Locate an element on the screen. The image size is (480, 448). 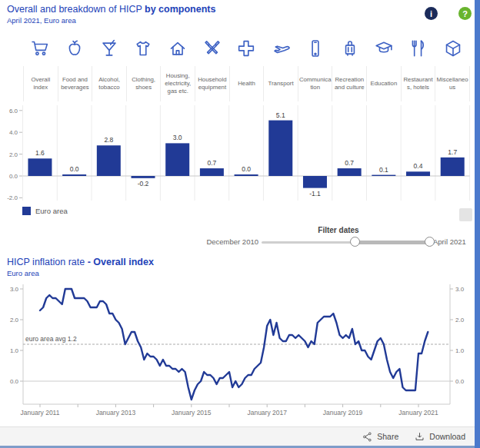
component-button-suitcase is located at coordinates (349, 48).